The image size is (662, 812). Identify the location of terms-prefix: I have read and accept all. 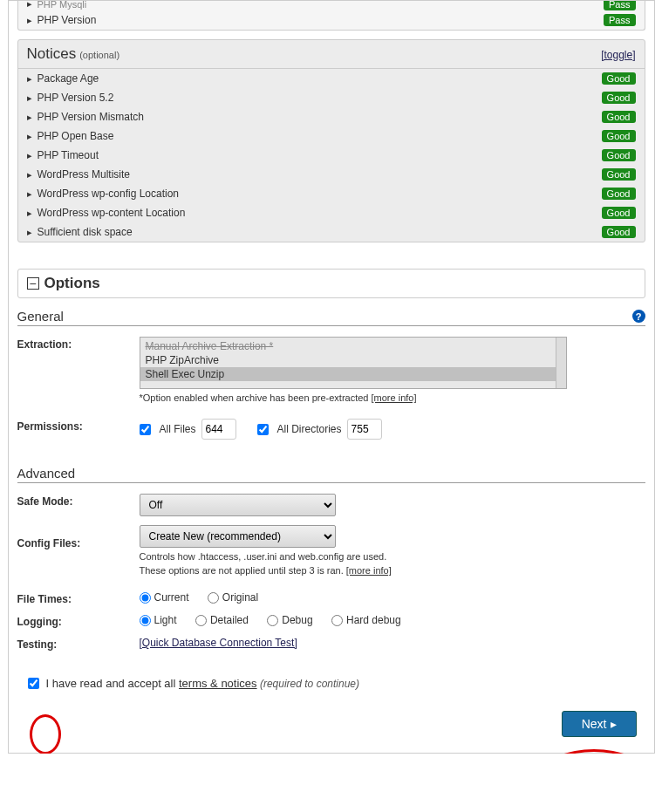
(113, 684).